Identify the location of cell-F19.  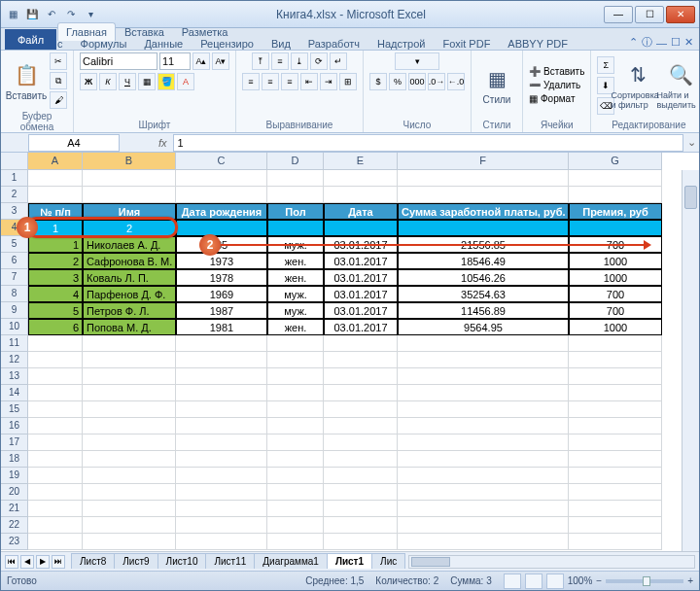
(483, 476).